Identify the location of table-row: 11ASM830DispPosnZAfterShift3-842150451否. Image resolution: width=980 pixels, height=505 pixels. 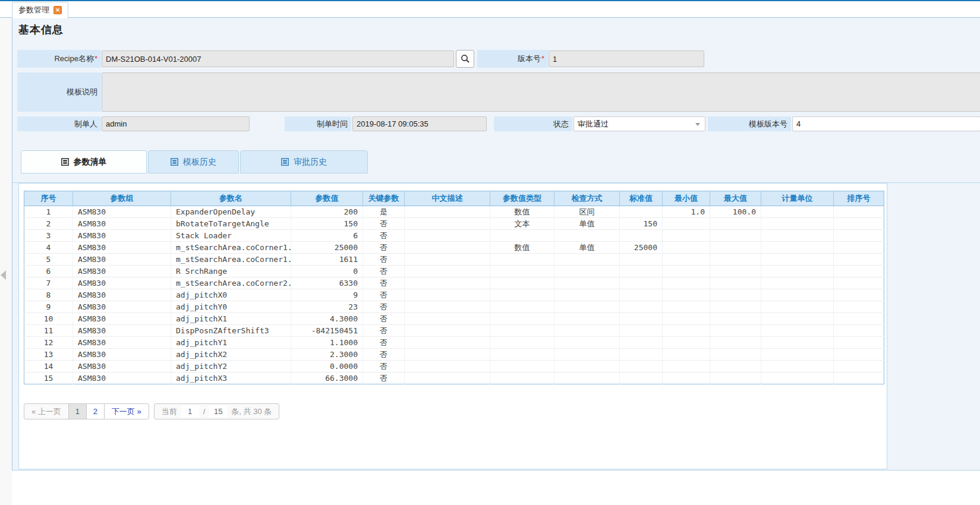
(454, 331).